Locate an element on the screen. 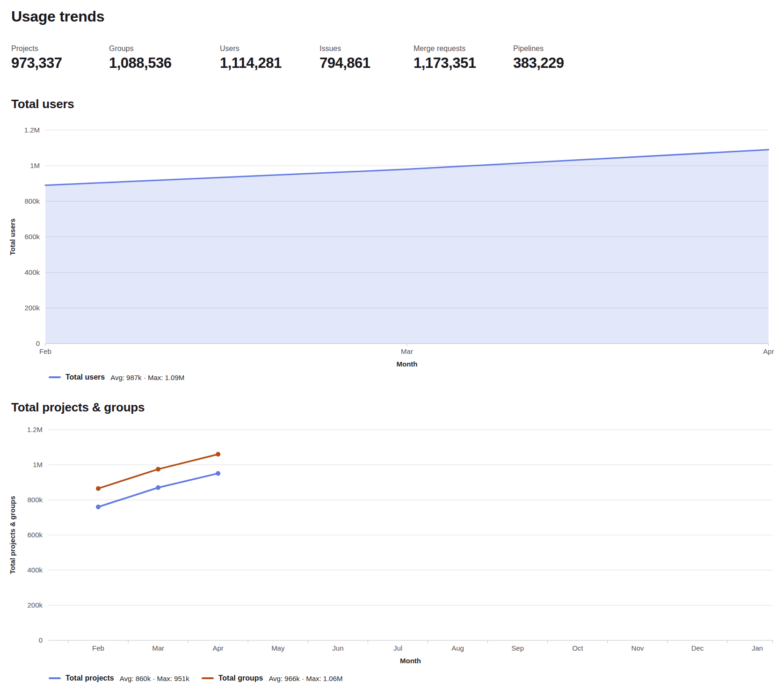 The image size is (784, 689). stat-label: Projects is located at coordinates (60, 49).